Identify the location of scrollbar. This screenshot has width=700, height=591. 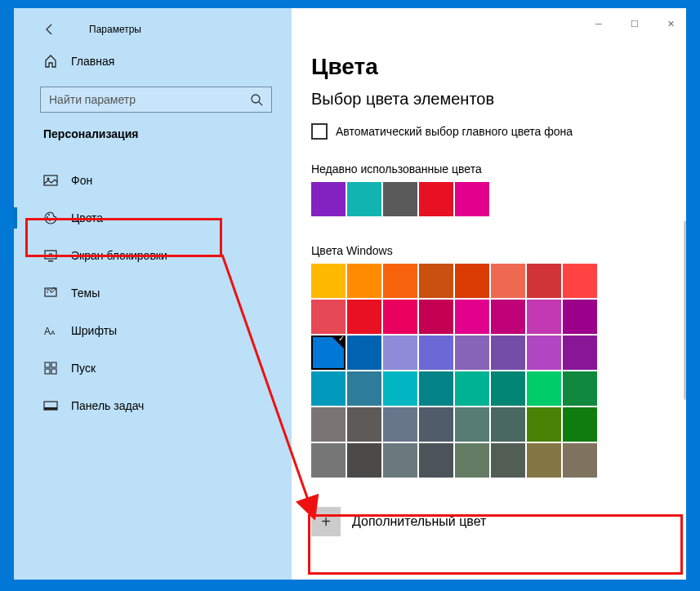
(684, 310).